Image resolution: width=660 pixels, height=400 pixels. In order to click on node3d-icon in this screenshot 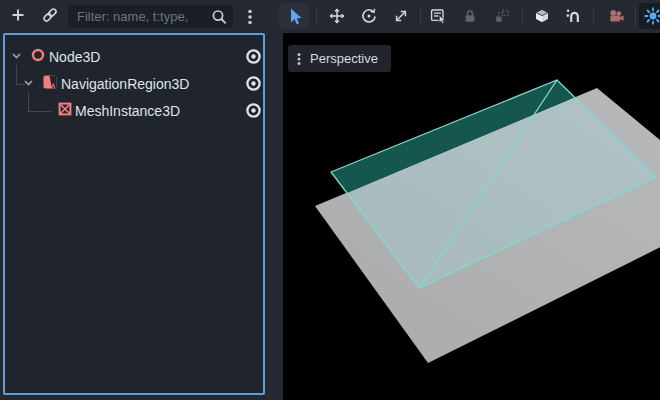, I will do `click(38, 57)`.